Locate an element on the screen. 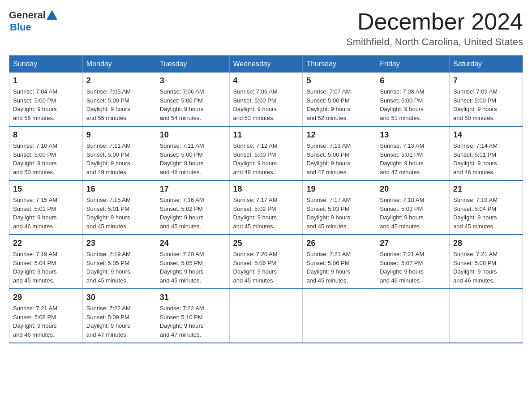 The width and height of the screenshot is (532, 411). calendar-cell: 25Sunrise: 7:20 AMSunset: 5:06 PMDayligh… is located at coordinates (266, 261).